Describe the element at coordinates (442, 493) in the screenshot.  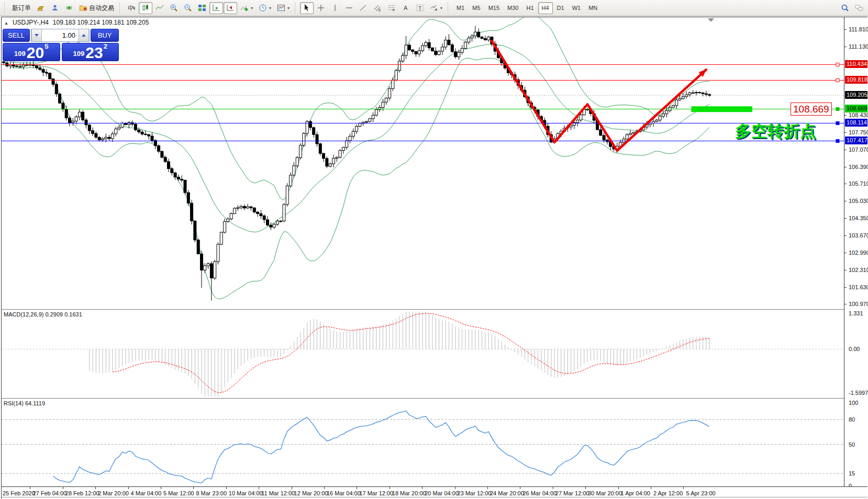
I see `time-label: 20 Mar 04:00` at that location.